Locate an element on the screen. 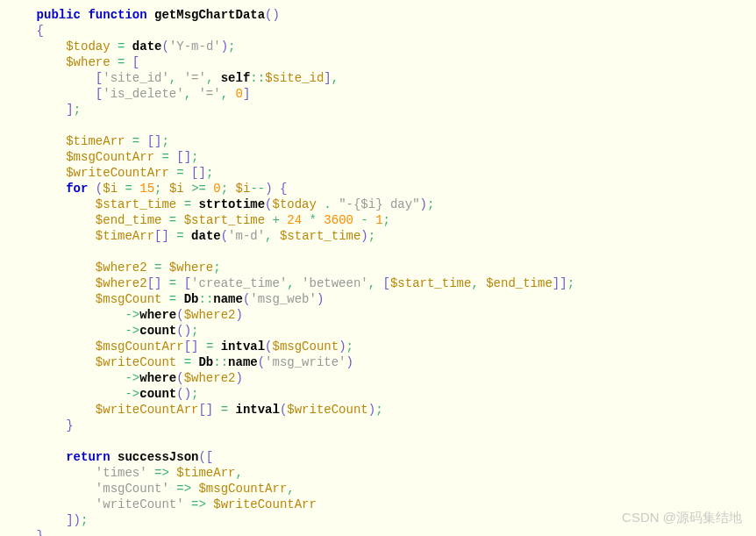  function-name: getMsgChartData is located at coordinates (210, 15).